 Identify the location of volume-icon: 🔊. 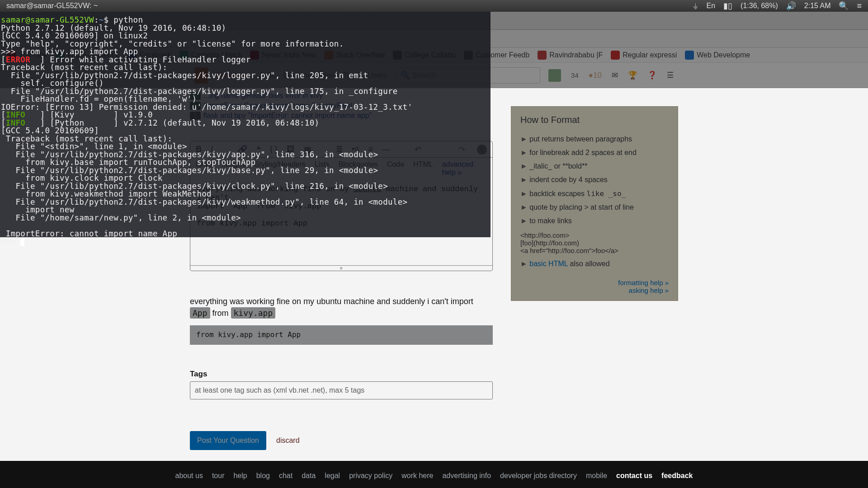
(791, 6).